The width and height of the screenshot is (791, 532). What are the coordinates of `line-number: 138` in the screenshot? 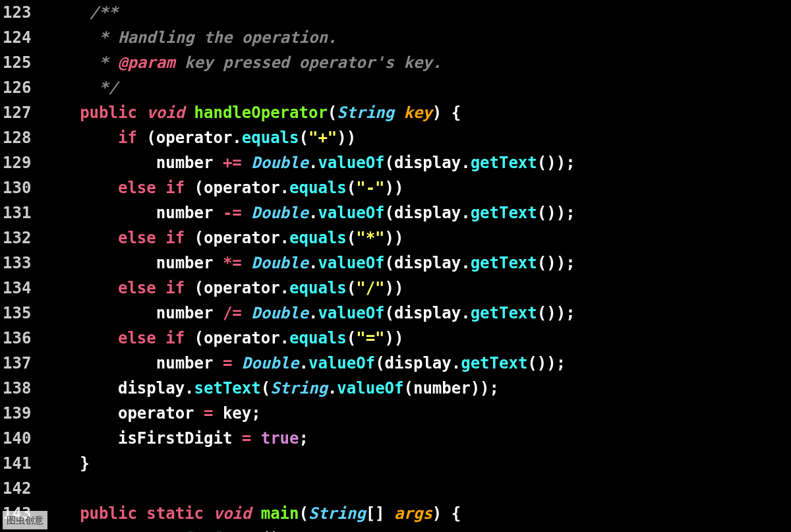 It's located at (17, 388).